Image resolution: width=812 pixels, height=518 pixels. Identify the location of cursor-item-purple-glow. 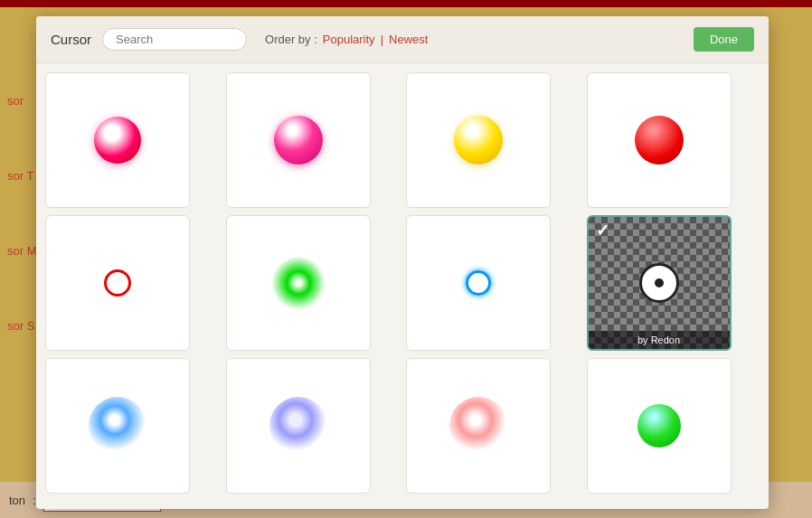
(298, 426).